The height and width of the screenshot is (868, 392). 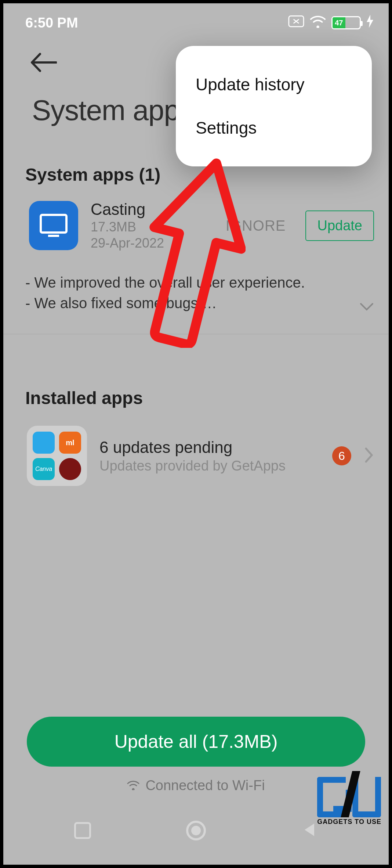 What do you see at coordinates (196, 831) in the screenshot?
I see `nav-home-icon` at bounding box center [196, 831].